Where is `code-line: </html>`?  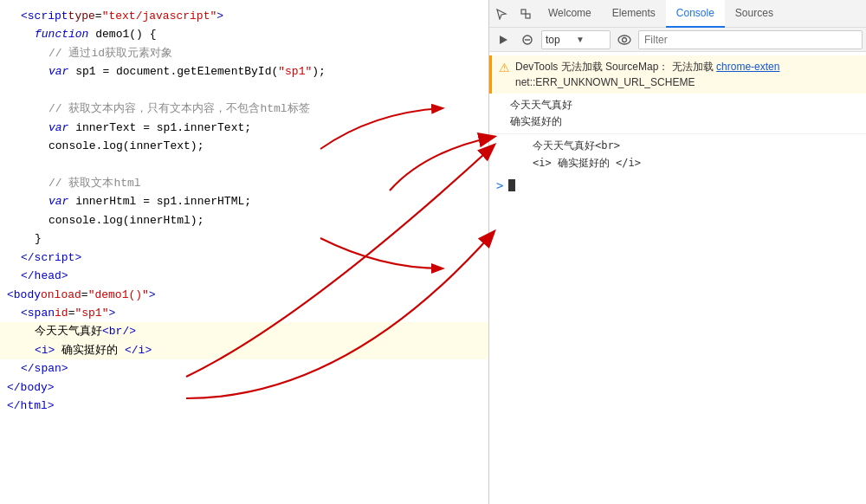
code-line: </html> is located at coordinates (244, 405).